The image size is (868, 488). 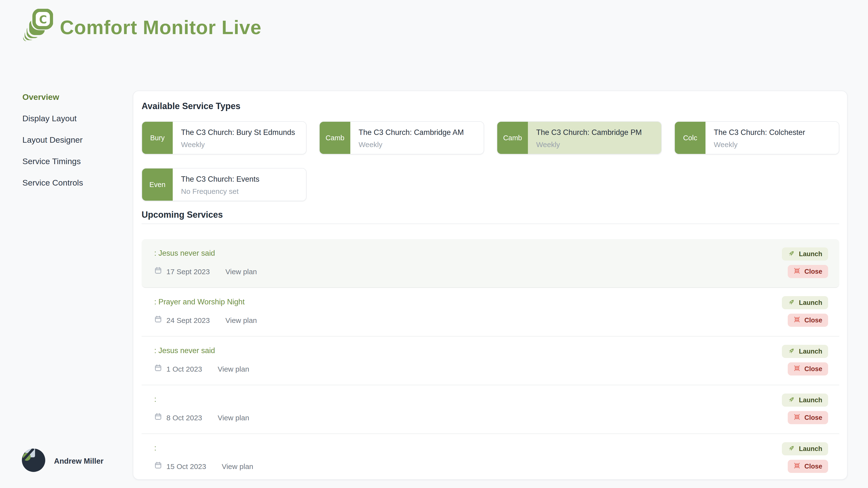 I want to click on service-title-link: : Prayer and Worship Night, so click(x=199, y=302).